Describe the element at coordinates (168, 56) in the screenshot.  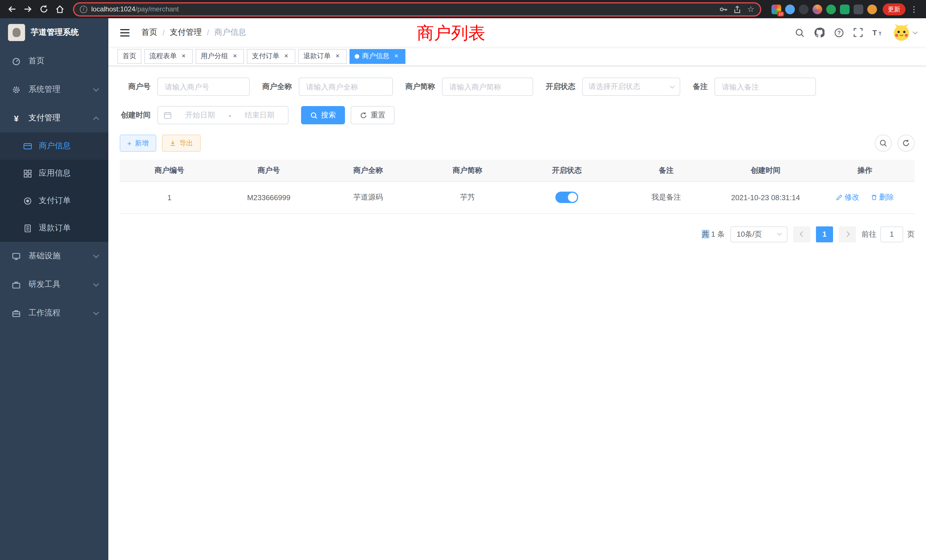
I see `tab-process-form: 流程表单×` at that location.